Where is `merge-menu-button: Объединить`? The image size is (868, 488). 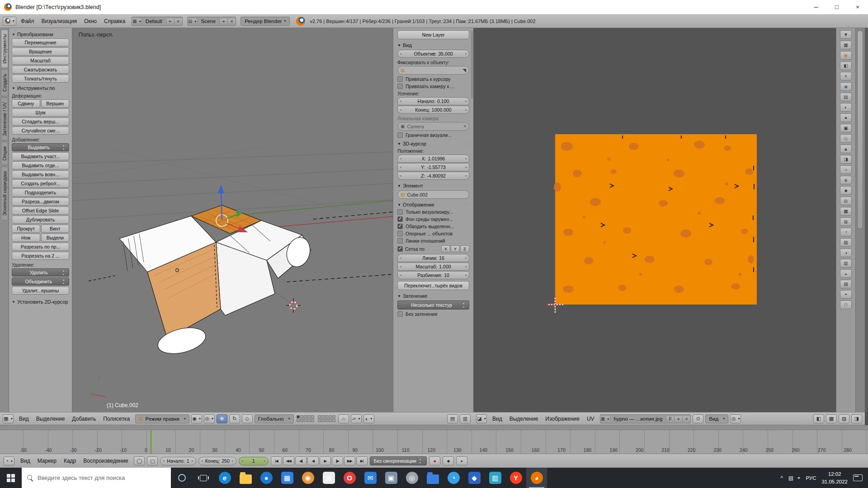 merge-menu-button: Объединить is located at coordinates (41, 282).